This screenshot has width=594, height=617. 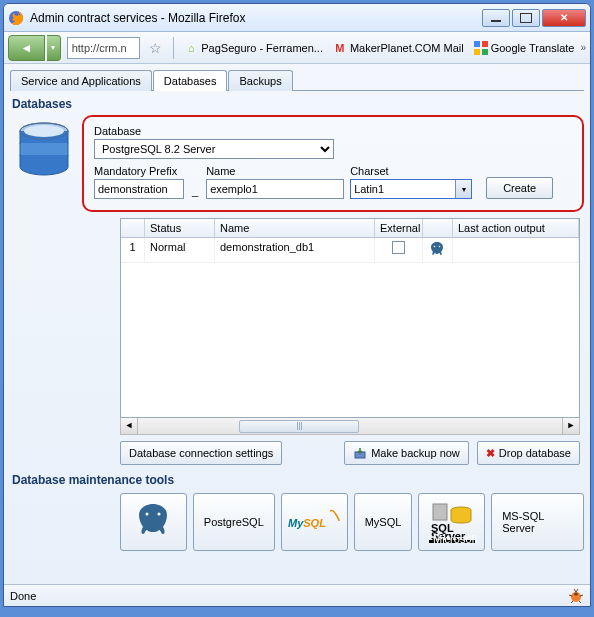 What do you see at coordinates (516, 250) in the screenshot?
I see `row-output` at bounding box center [516, 250].